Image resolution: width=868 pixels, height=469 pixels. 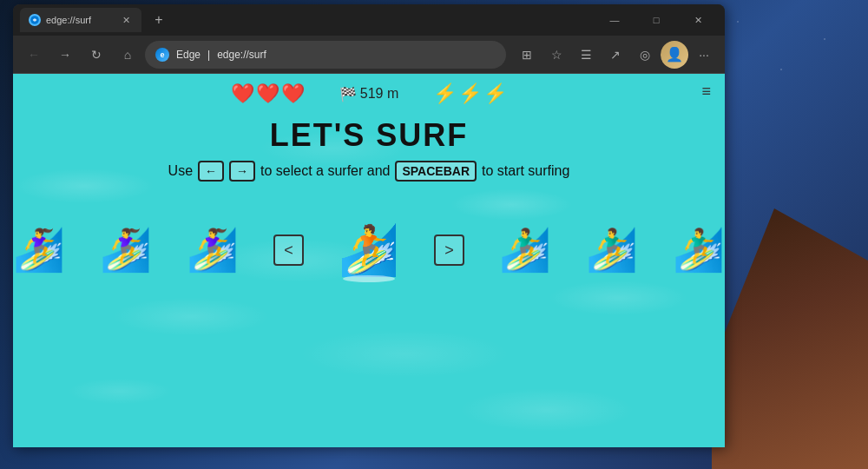 What do you see at coordinates (39, 250) in the screenshot?
I see `surfer-1-emoji: 🏄‍♀️` at bounding box center [39, 250].